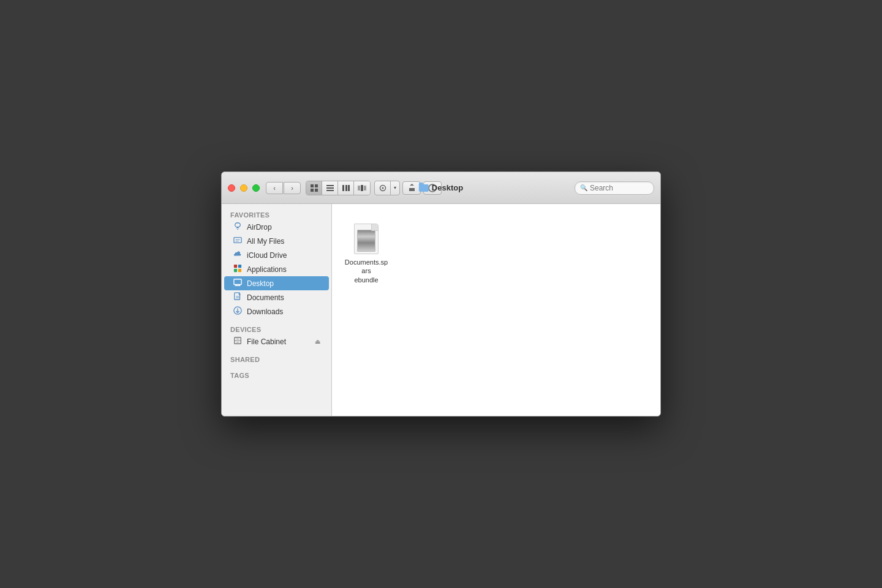 This screenshot has height=588, width=882. Describe the element at coordinates (362, 188) in the screenshot. I see `view-coverflow-button` at that location.